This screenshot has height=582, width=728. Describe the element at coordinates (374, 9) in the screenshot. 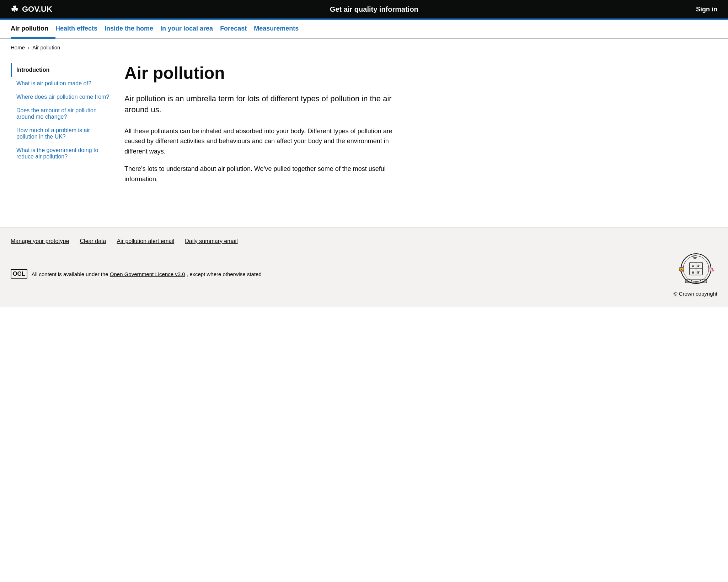

I see `site-title: Get air quality information` at that location.